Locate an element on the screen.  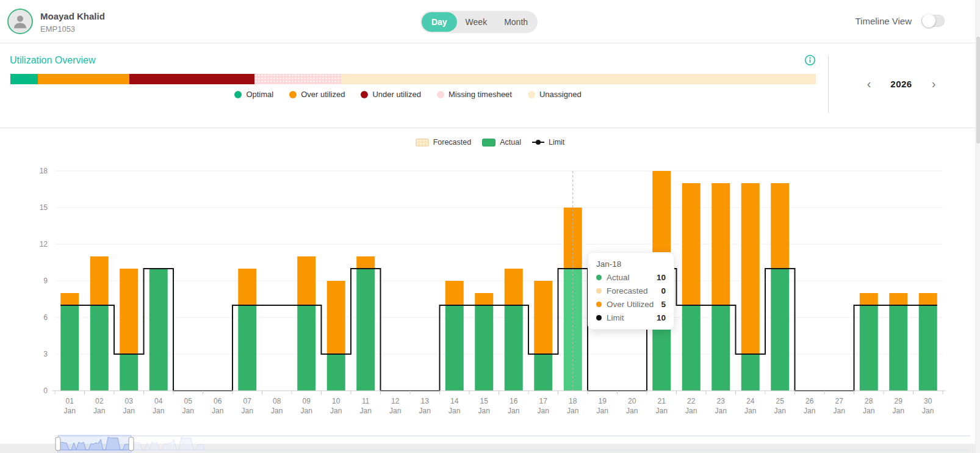
utilization-segment-missing-timesheet is located at coordinates (298, 79).